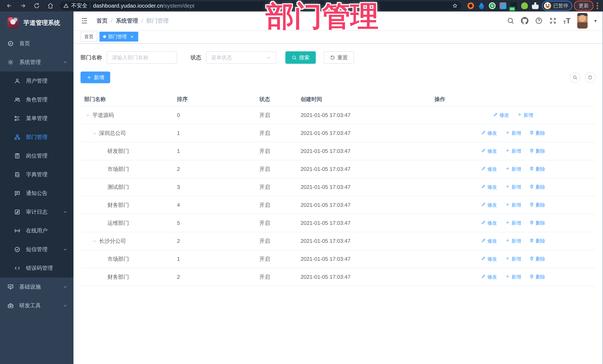  I want to click on sidebar-item-roles: 角色管理, so click(37, 100).